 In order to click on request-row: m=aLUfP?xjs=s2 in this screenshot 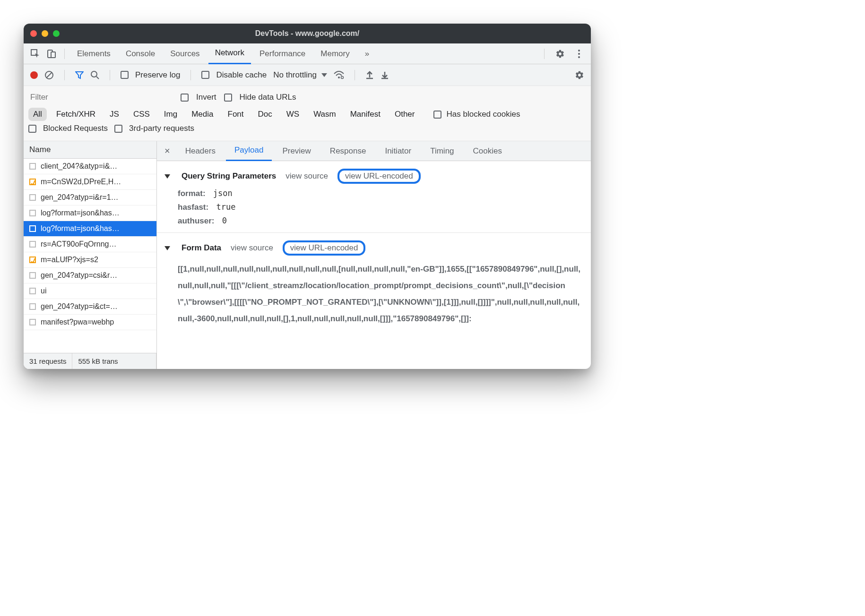, I will do `click(90, 260)`.